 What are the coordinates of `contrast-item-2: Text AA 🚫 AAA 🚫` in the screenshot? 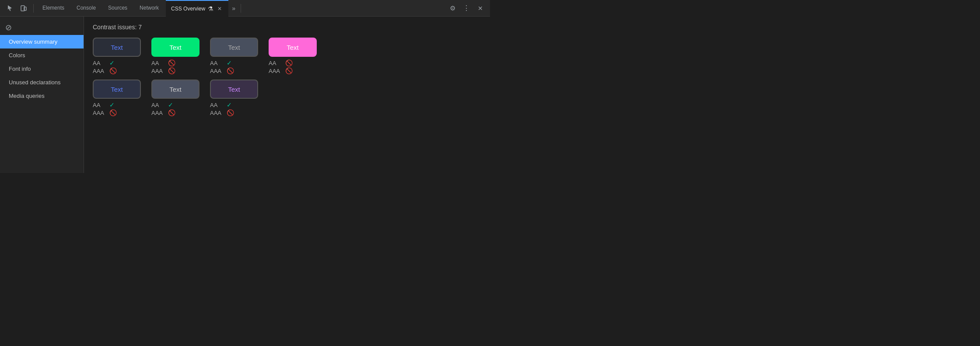 It's located at (175, 56).